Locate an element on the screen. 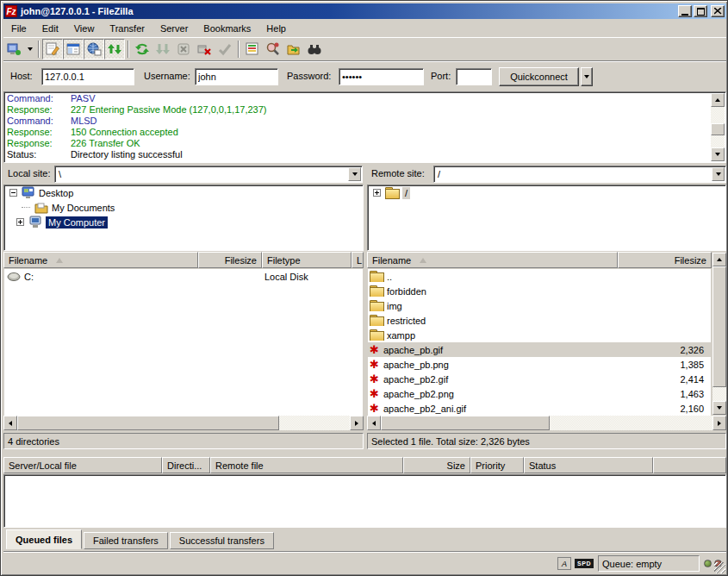 The width and height of the screenshot is (728, 576). tree-item-root: / is located at coordinates (546, 193).